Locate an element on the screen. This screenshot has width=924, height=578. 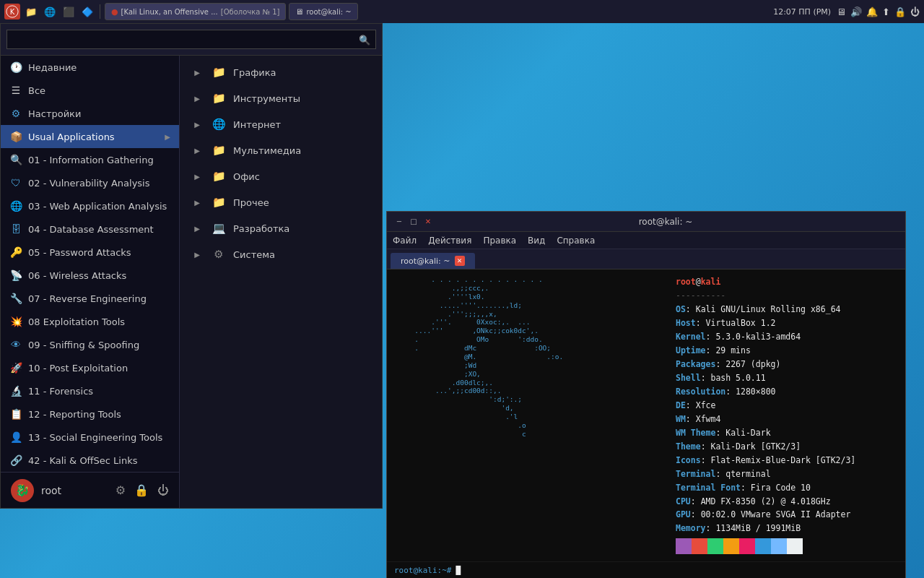
network-icon: ⬆ is located at coordinates (886, 12).